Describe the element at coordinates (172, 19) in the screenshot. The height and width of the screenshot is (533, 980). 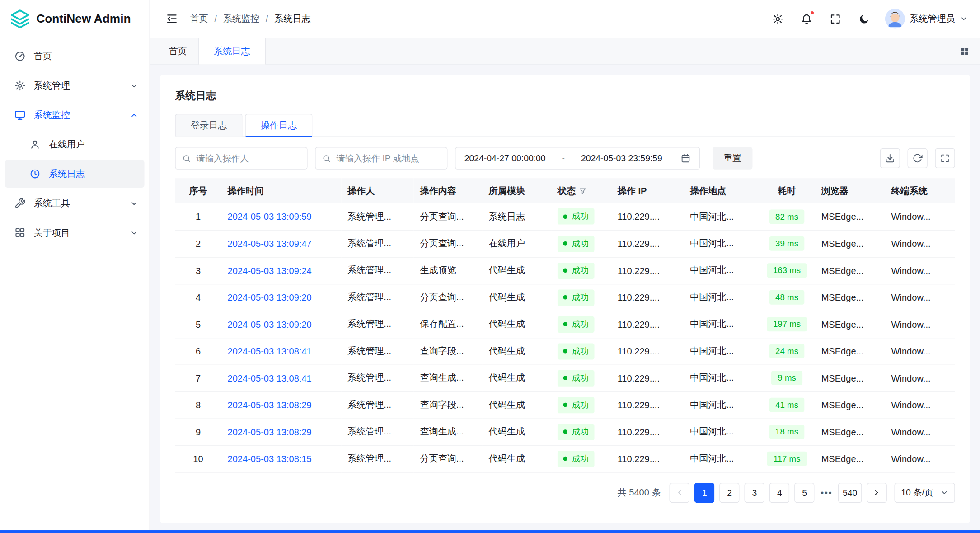
I see `menu-fold-icon` at that location.